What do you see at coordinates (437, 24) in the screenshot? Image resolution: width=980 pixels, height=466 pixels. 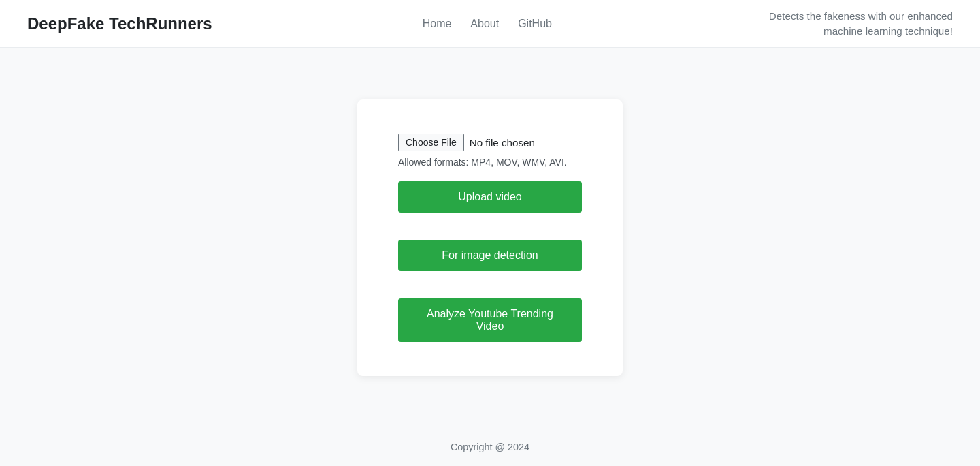 I see `nav-home: Home` at bounding box center [437, 24].